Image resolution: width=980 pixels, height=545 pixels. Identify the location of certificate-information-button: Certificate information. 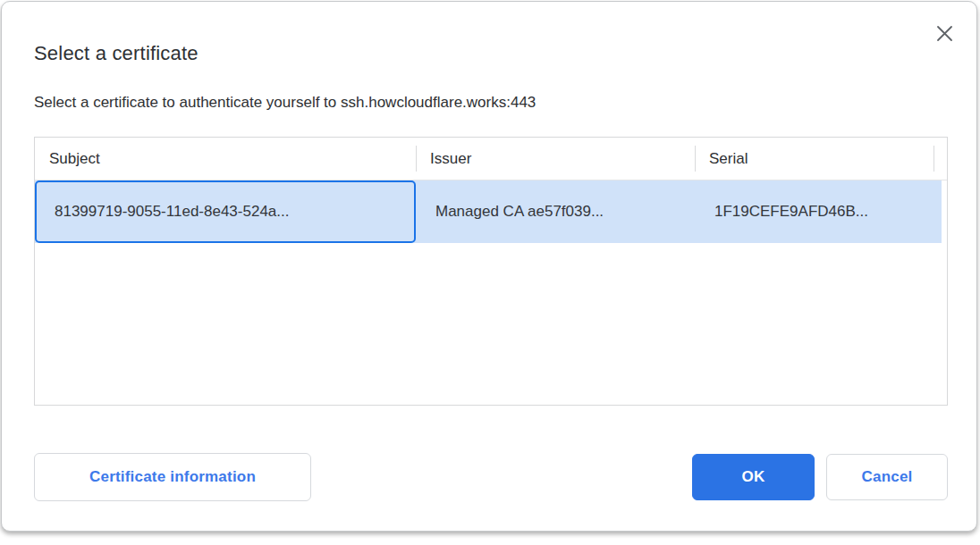
(173, 477).